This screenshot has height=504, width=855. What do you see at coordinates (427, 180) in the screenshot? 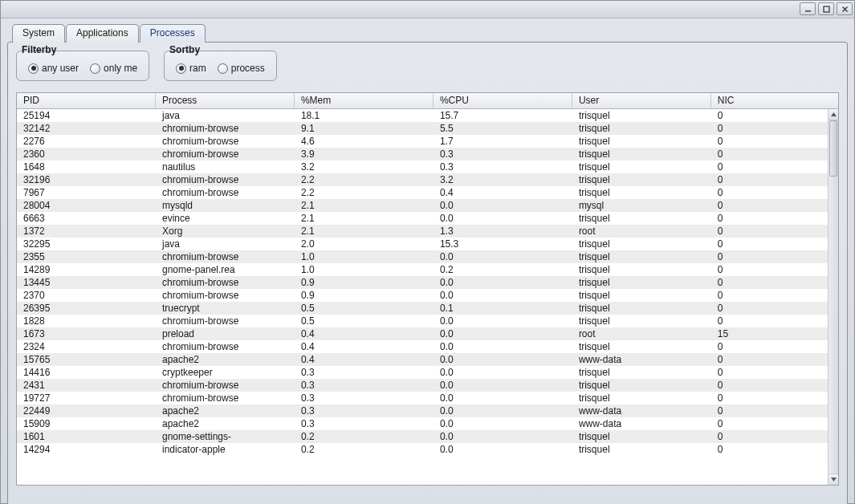
I see `table-row: 32196chromium-browse2.23.2trisquel0` at bounding box center [427, 180].